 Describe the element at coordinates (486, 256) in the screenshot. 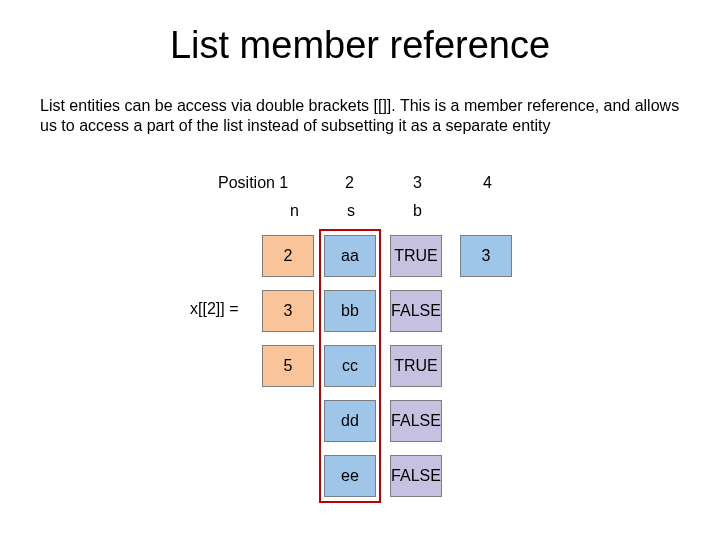

I see `cell-4-1: 3` at that location.